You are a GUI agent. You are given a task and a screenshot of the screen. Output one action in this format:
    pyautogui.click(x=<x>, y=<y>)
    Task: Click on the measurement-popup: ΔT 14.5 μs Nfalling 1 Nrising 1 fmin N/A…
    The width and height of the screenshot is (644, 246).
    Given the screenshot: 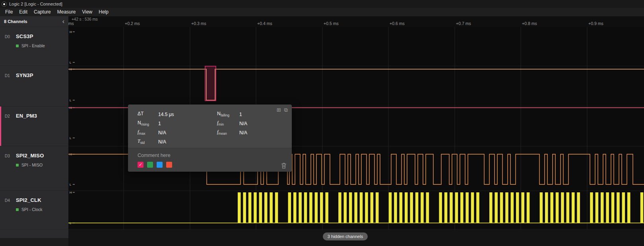 What is the action you would take?
    pyautogui.click(x=210, y=138)
    